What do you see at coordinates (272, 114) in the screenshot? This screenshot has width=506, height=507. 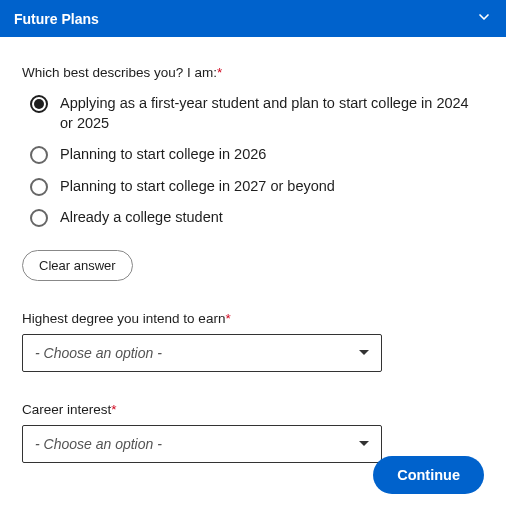 I see `radio-label: Applying as a first-year student and pla…` at bounding box center [272, 114].